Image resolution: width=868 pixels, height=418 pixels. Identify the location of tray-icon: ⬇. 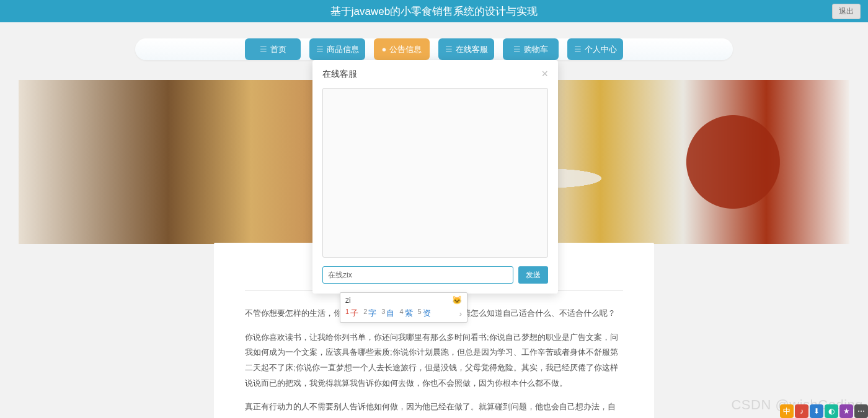
(817, 411).